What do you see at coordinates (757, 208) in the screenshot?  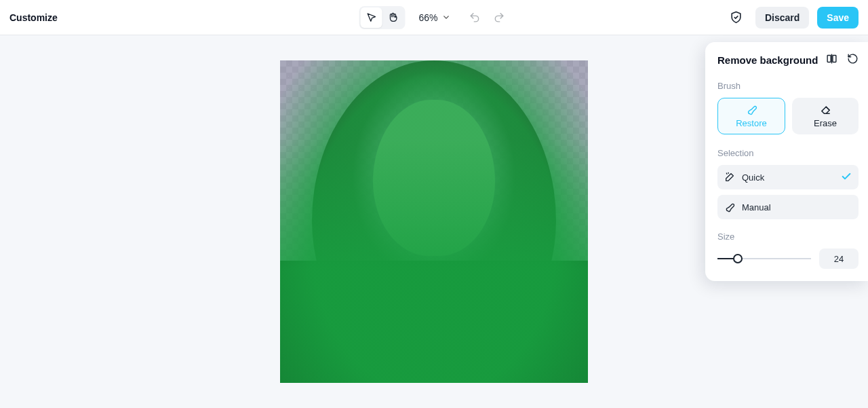 I see `selection-manual-label: Manual` at bounding box center [757, 208].